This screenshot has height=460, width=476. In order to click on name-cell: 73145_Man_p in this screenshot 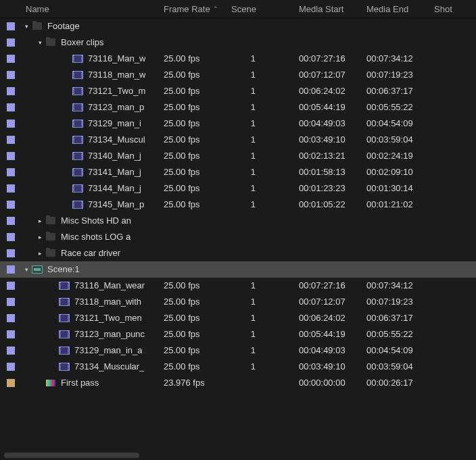, I will do `click(91, 204)`.